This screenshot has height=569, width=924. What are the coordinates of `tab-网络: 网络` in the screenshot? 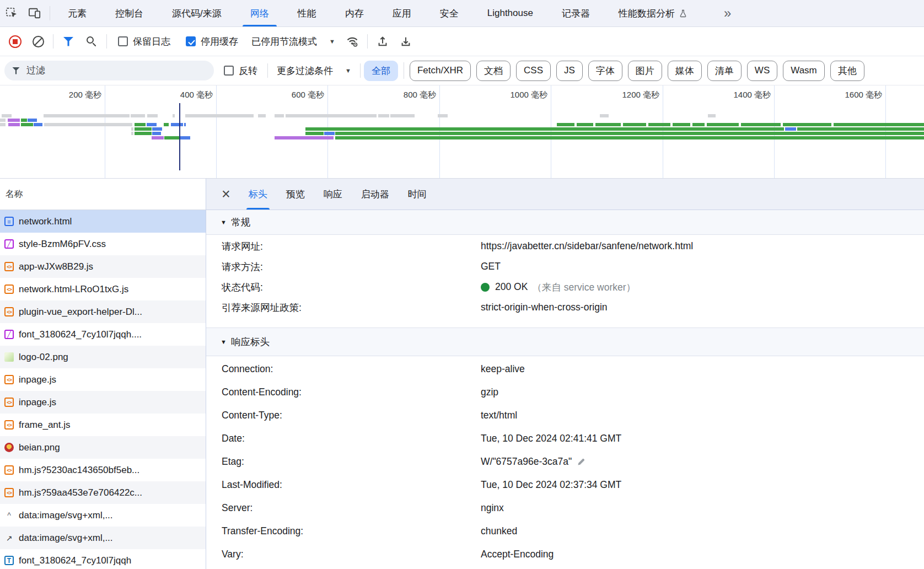 It's located at (260, 13).